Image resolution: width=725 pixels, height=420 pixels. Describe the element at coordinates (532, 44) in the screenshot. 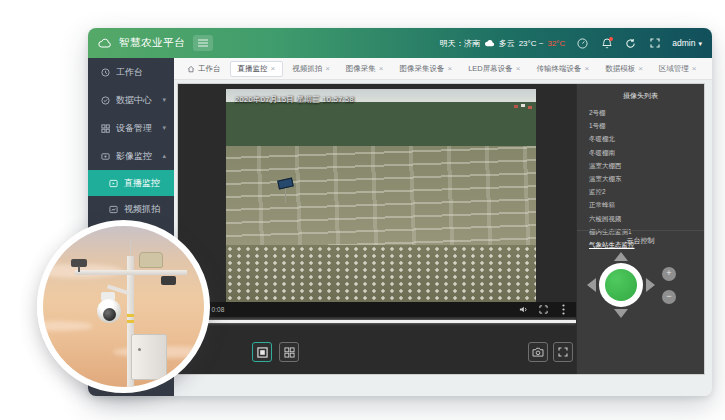

I see `temp-range-label: 23°C ~` at that location.